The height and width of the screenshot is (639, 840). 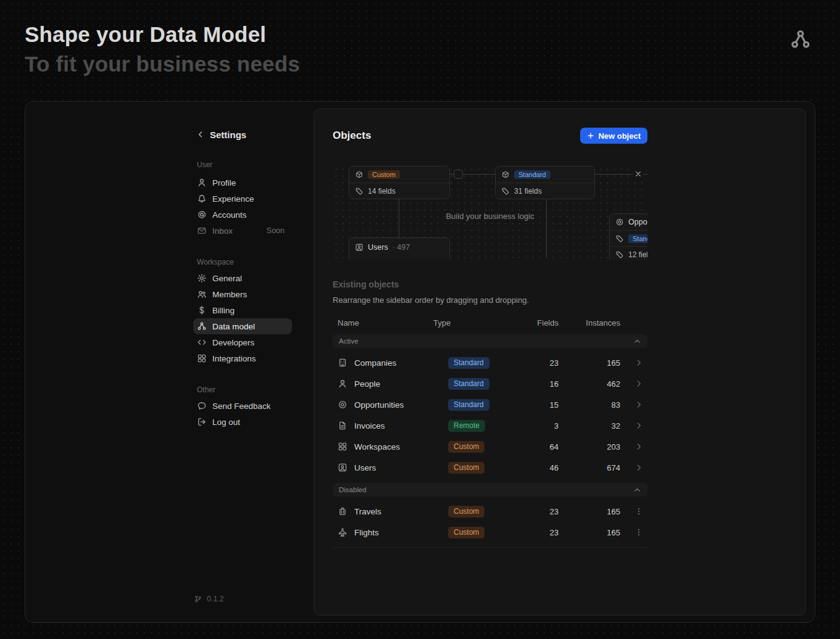 I want to click on group-label: Disabled, so click(x=353, y=490).